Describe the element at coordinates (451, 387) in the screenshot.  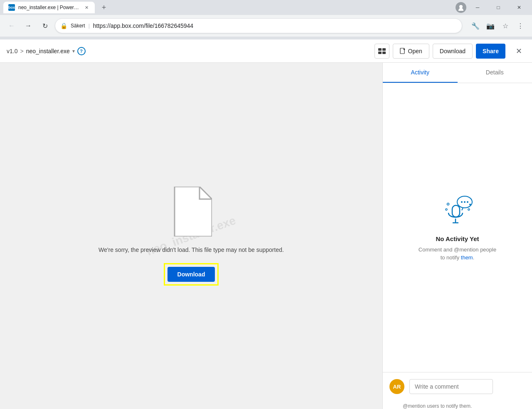
I see `comment-input` at that location.